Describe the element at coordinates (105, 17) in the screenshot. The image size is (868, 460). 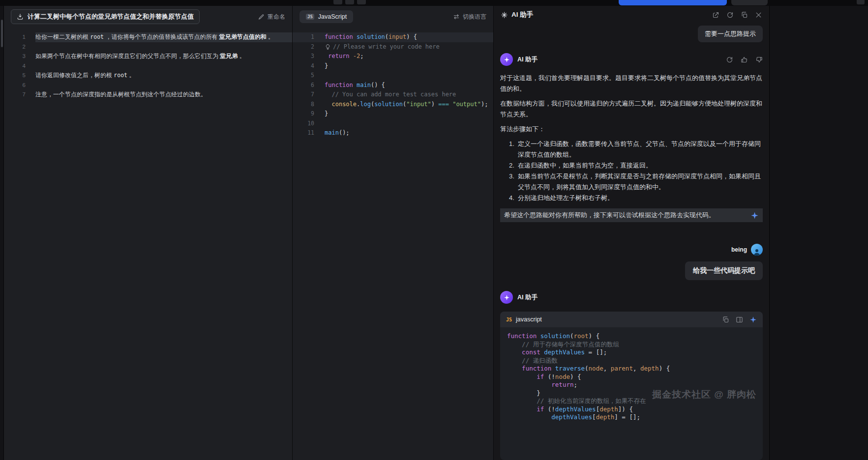
I see `problem-title-box: 计算二叉树中每个节点的堂兄弟节点值之和并替换原节点值` at that location.